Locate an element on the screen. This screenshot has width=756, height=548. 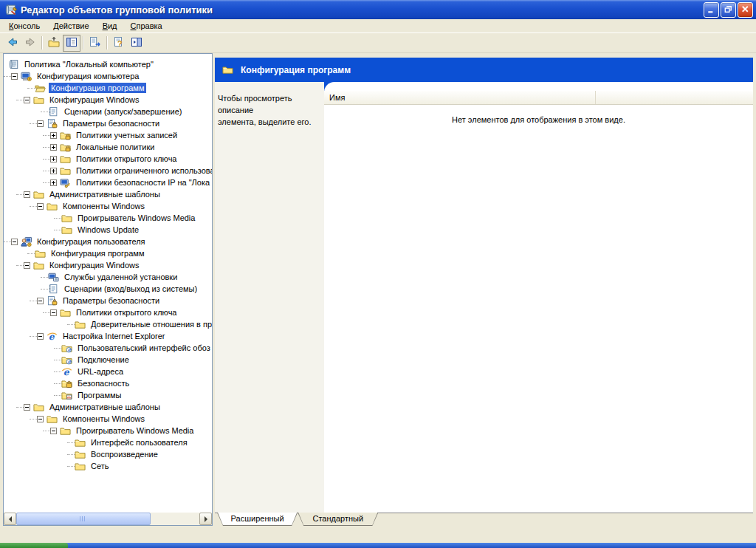
toolbar-export-list-button is located at coordinates (95, 43).